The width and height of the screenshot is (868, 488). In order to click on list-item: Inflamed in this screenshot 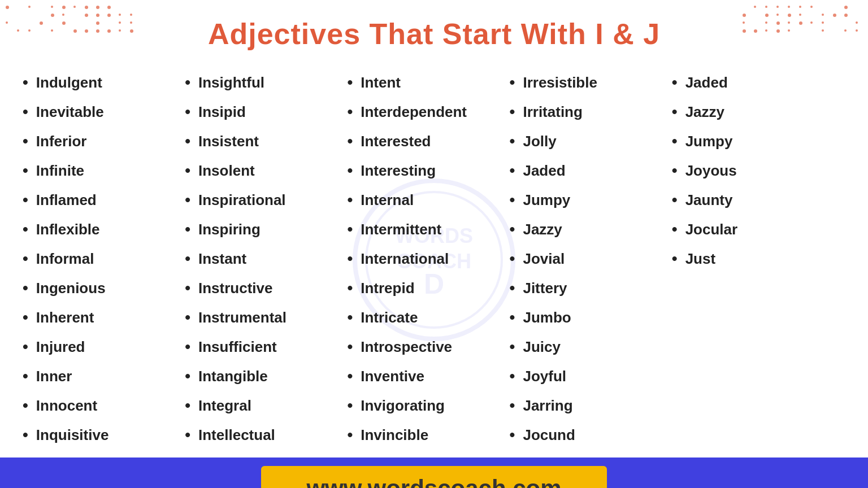, I will do `click(104, 200)`.